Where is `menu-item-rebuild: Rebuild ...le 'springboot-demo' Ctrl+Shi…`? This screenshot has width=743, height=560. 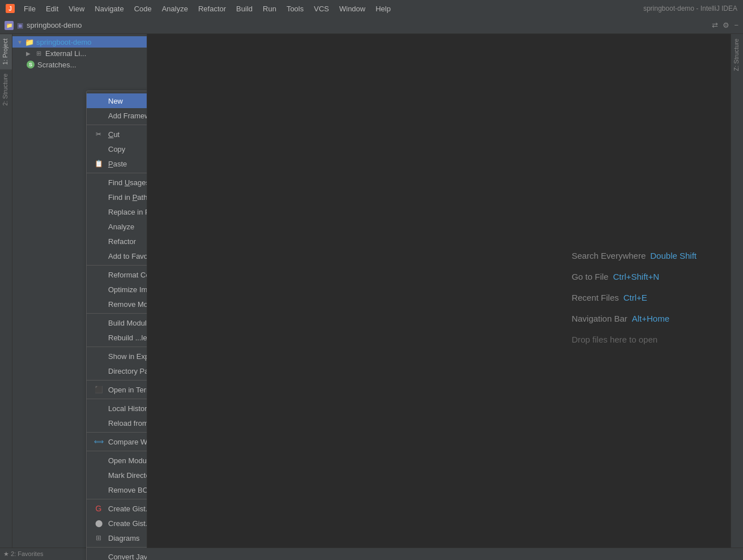
menu-item-rebuild: Rebuild ...le 'springboot-demo' Ctrl+Shi… is located at coordinates (117, 337).